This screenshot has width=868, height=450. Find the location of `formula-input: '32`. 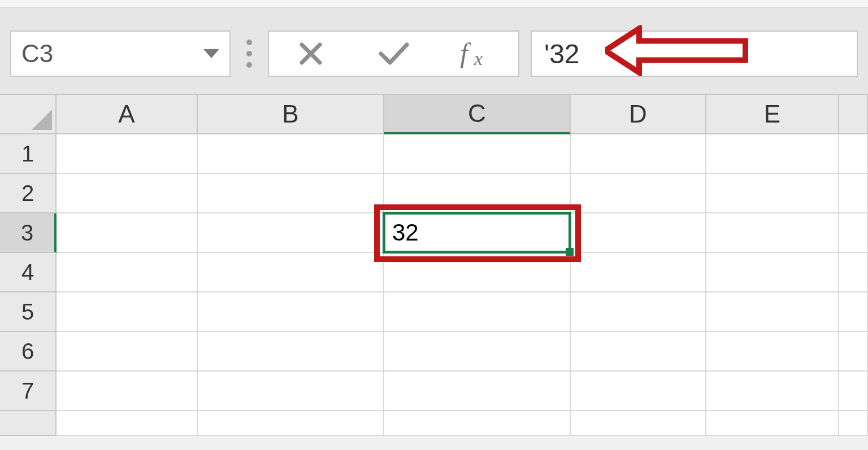

formula-input: '32 is located at coordinates (694, 54).